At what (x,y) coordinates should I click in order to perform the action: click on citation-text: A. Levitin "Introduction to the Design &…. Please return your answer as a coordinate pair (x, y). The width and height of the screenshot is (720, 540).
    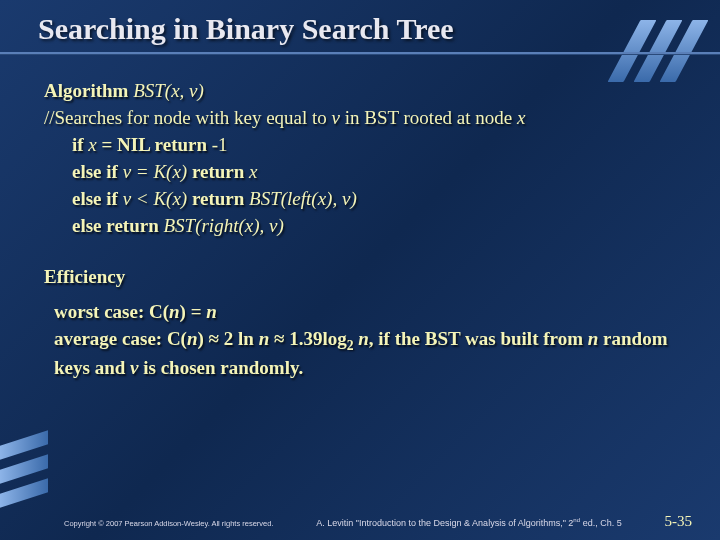
    Looking at the image, I should click on (470, 522).